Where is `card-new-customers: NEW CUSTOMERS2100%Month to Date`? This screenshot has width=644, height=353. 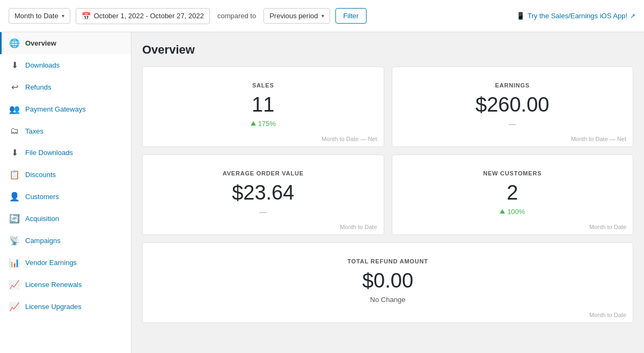
card-new-customers: NEW CUSTOMERS2100%Month to Date is located at coordinates (513, 195).